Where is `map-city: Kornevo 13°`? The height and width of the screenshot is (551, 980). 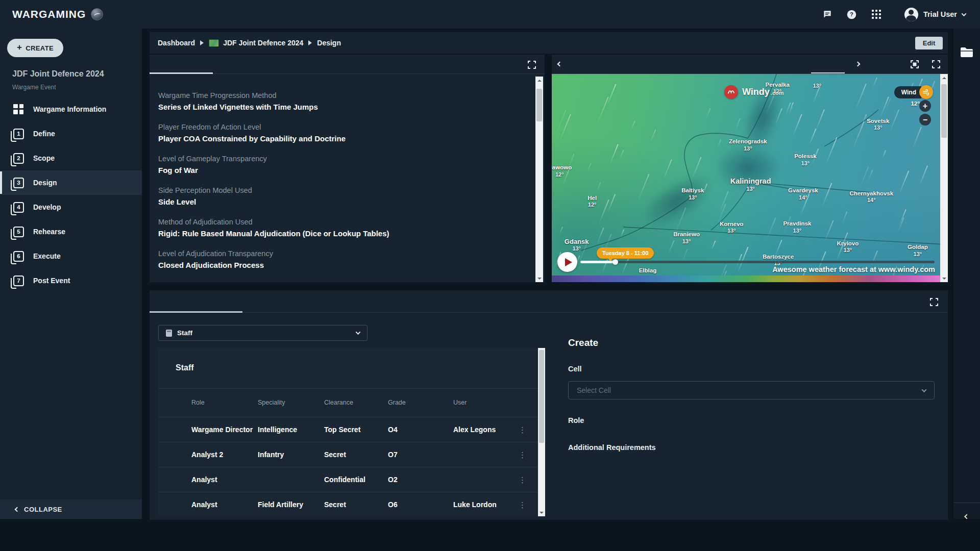
map-city: Kornevo 13° is located at coordinates (732, 228).